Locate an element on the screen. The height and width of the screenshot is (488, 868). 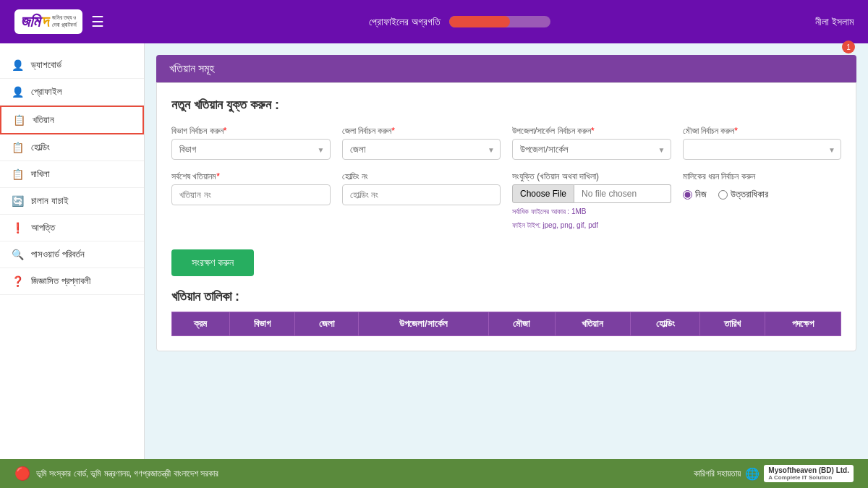
file-upload-group: সংযুক্তি (খতিয়ান অথবা দাখিলা) Choose Fi… is located at coordinates (592, 201).